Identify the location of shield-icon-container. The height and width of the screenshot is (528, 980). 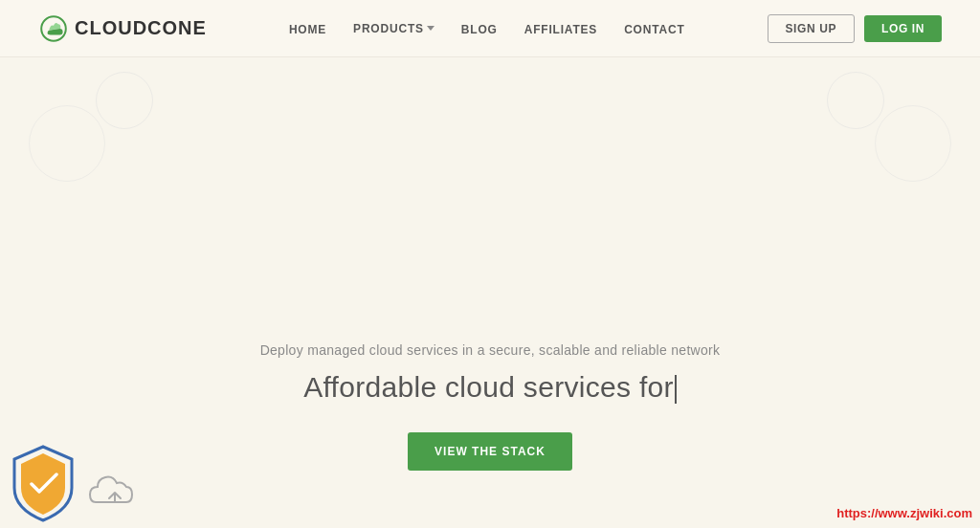
(43, 485).